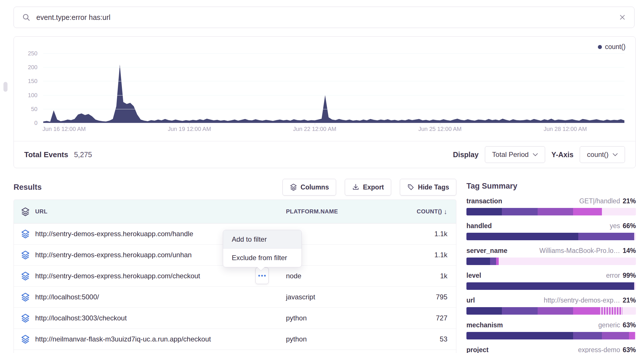  Describe the element at coordinates (551, 256) in the screenshot. I see `tag-group-server_name: server_nameWilliams-MacBook-Pro.lo…14%` at that location.